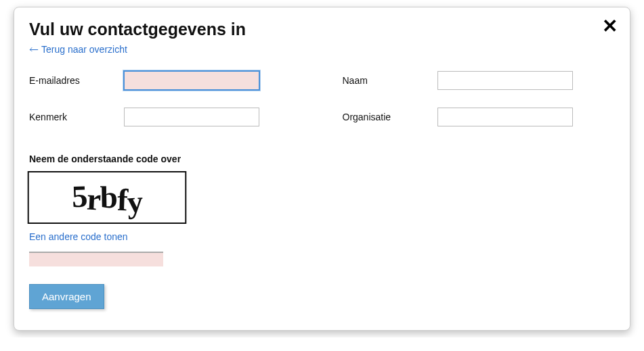 The width and height of the screenshot is (644, 351). I want to click on captcha-input, so click(96, 259).